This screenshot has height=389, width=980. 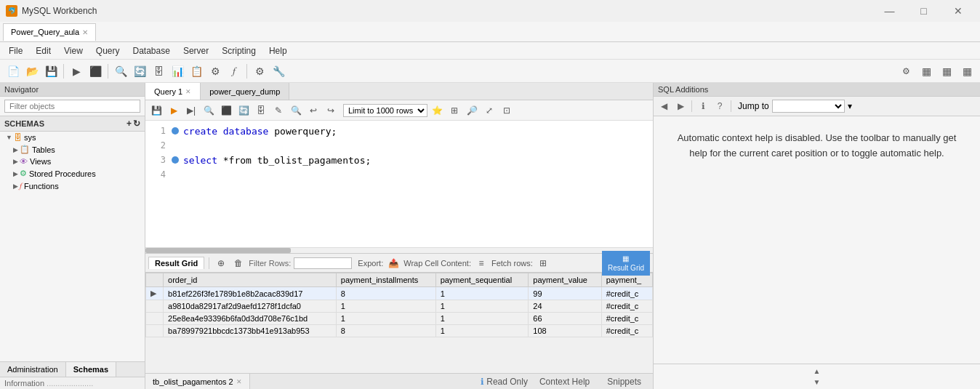 What do you see at coordinates (564, 382) in the screenshot?
I see `context-help-button: Context Help` at bounding box center [564, 382].